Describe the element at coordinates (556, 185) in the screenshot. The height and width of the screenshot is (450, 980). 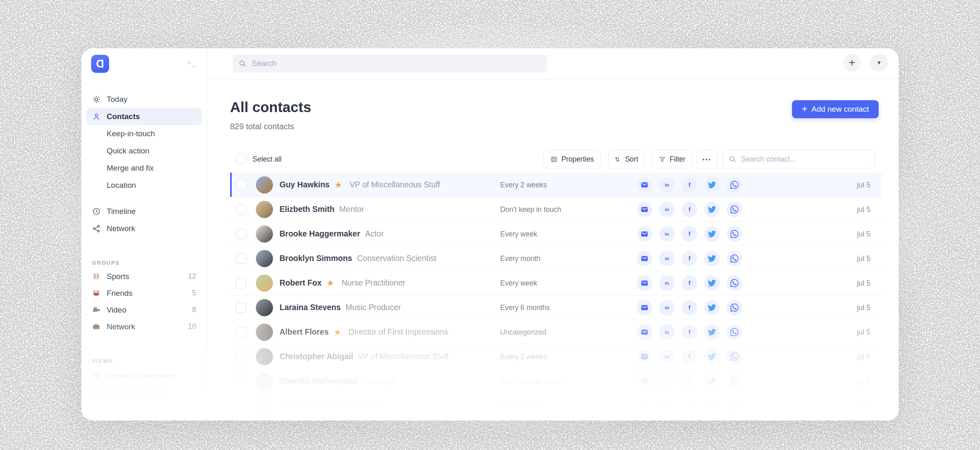
I see `contact-row-guy-hawkins: Guy Hawkins ★ VP of Miscellaneous Stuff …` at that location.